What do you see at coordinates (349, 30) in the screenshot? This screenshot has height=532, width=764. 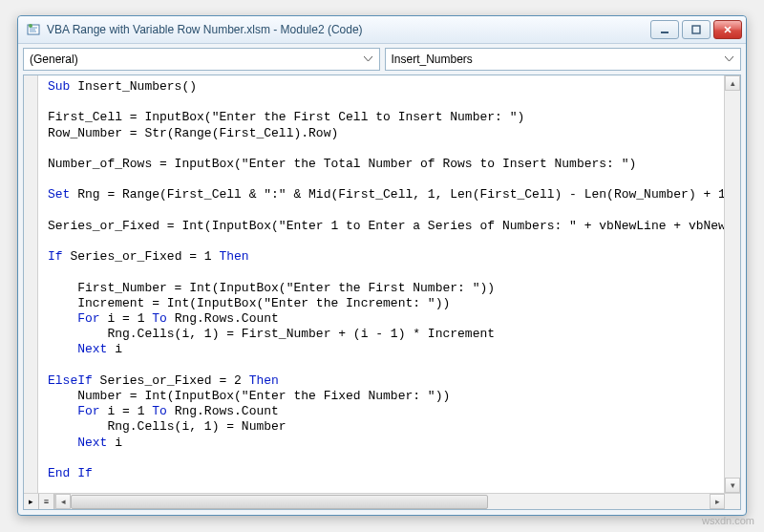 I see `window-title: VBA Range with Variable Row Number.xlsm …` at bounding box center [349, 30].